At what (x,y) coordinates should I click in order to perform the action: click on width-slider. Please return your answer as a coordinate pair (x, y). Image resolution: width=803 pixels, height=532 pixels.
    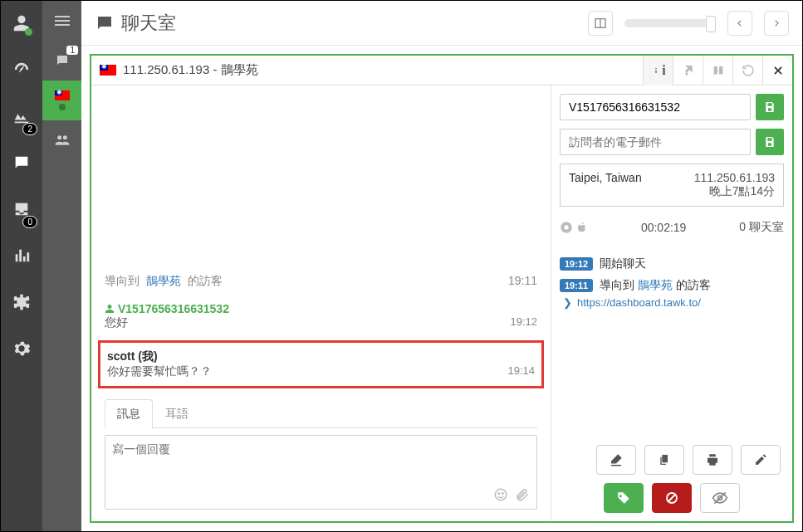
    Looking at the image, I should click on (670, 23).